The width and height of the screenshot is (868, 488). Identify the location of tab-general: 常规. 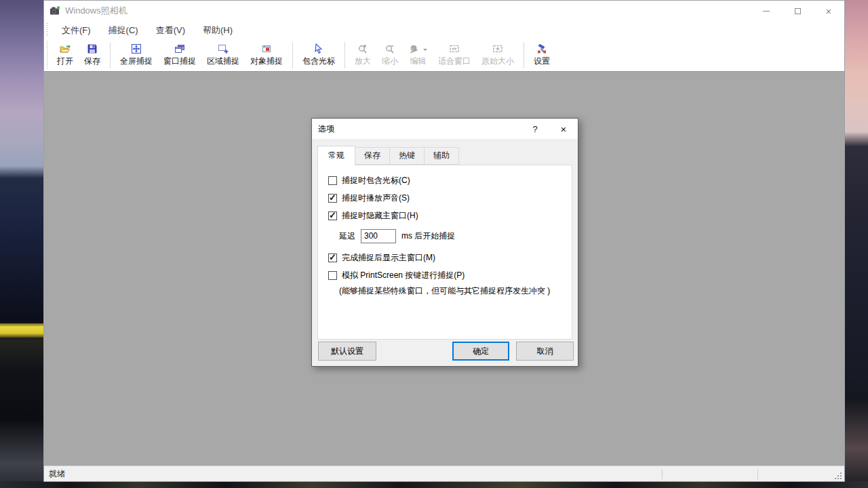
(336, 156).